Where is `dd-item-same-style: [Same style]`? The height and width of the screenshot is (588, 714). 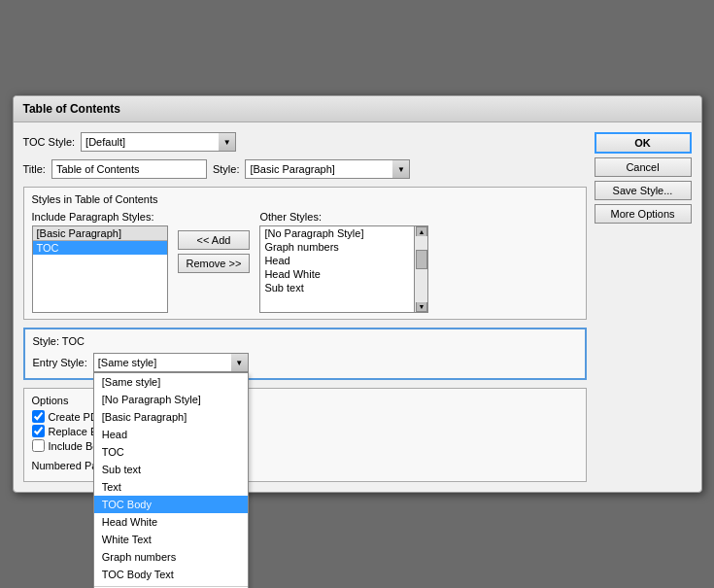
dd-item-same-style: [Same style] is located at coordinates (171, 382).